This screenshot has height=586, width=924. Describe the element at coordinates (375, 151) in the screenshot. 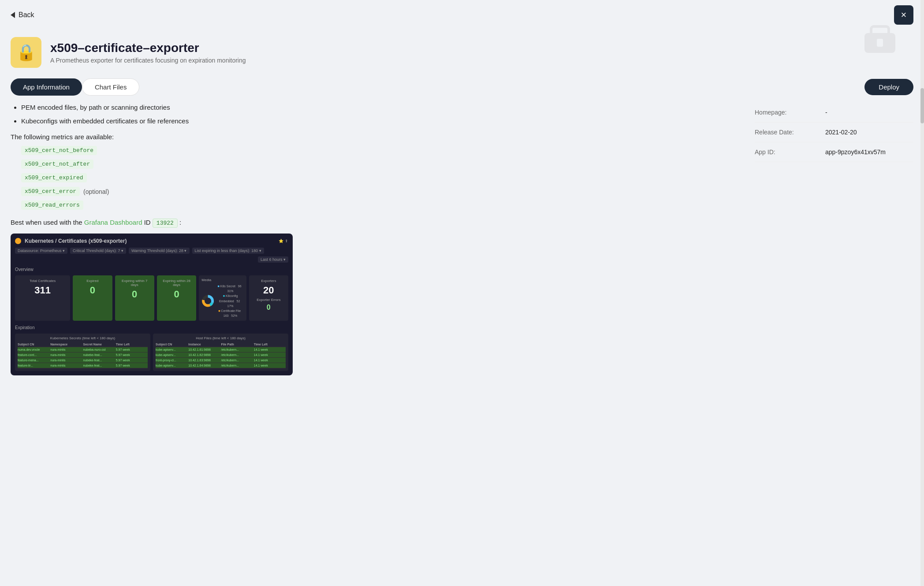

I see `list-item: x509_cert_not_before` at that location.